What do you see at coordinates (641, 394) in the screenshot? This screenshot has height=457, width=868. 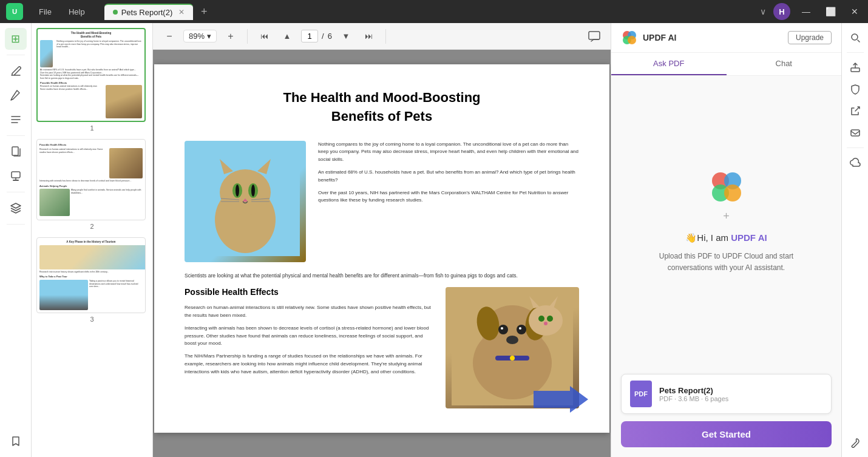 I see `file-icon: PDF` at bounding box center [641, 394].